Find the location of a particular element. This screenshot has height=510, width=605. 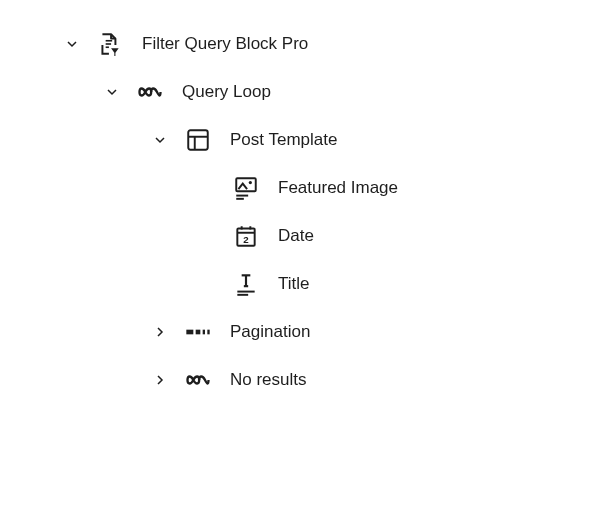

pagination-icon is located at coordinates (198, 332).